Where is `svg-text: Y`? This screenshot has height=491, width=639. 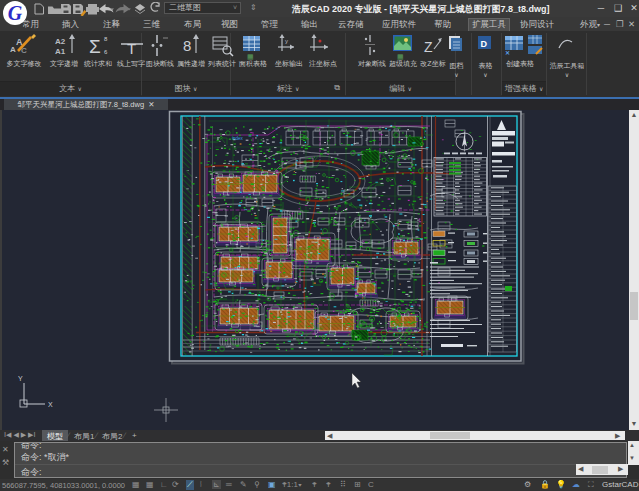
svg-text: Y is located at coordinates (20, 378).